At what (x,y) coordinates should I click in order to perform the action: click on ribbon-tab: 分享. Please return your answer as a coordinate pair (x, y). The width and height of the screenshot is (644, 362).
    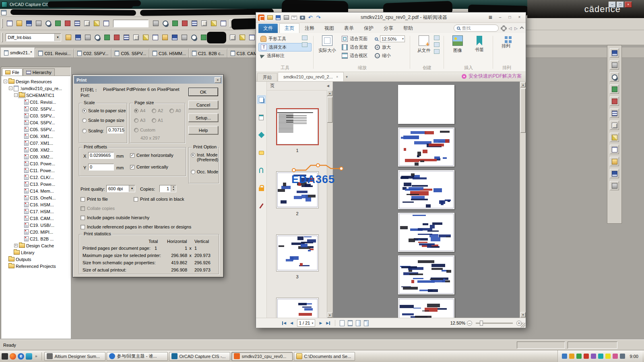
    Looking at the image, I should click on (388, 28).